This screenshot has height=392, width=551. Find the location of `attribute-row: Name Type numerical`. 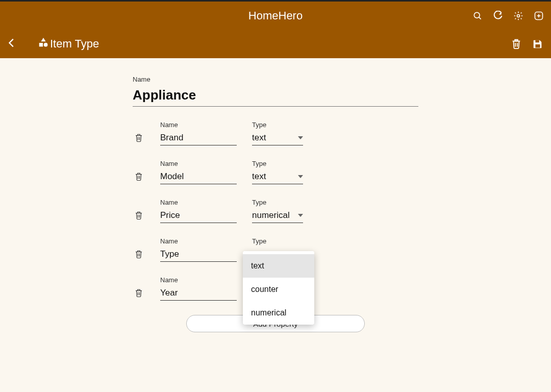

attribute-row: Name Type numerical is located at coordinates (276, 211).